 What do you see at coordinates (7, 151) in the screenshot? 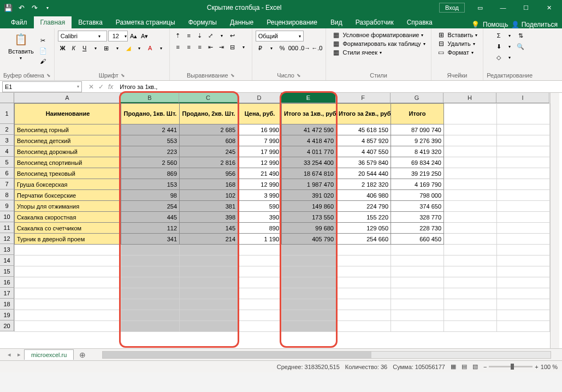
I see `row-header-4: 4` at bounding box center [7, 151].